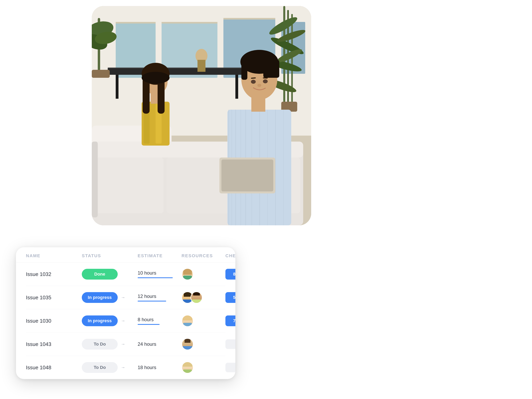 This screenshot has height=399, width=532. What do you see at coordinates (203, 256) in the screenshot?
I see `col-header-resources: RESOURCES` at bounding box center [203, 256].